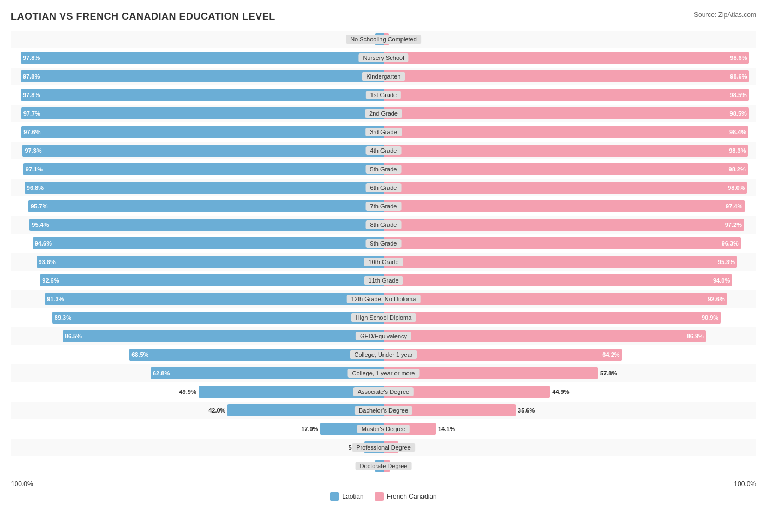  Describe the element at coordinates (384, 336) in the screenshot. I see `bar-row: 86.5%GED/Equivalency86.9%` at that location.